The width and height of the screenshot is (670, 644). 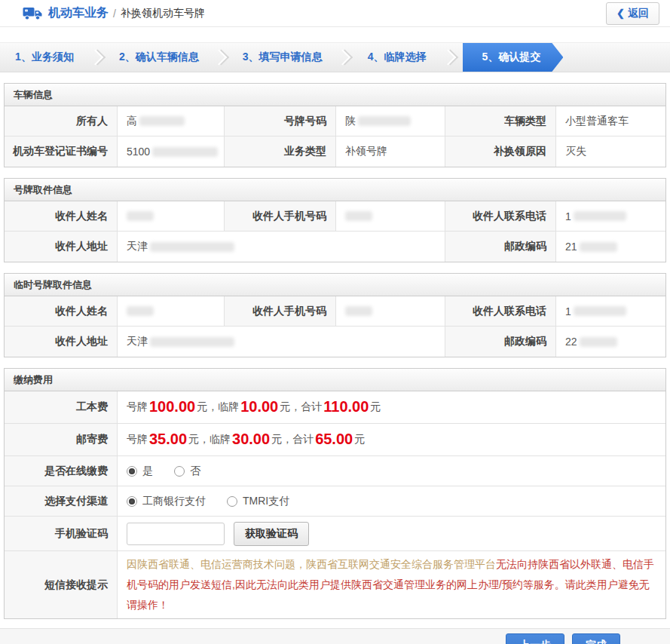 What do you see at coordinates (335, 14) in the screenshot?
I see `top-header-bar: 机动车业务 / 补换领机动车号牌 ❮ 返回` at bounding box center [335, 14].